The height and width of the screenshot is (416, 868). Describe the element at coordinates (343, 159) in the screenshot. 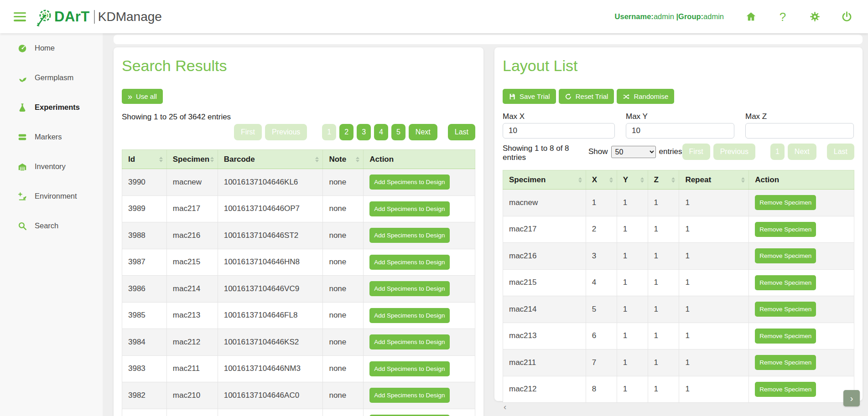

I see `column-header-note: Note` at that location.